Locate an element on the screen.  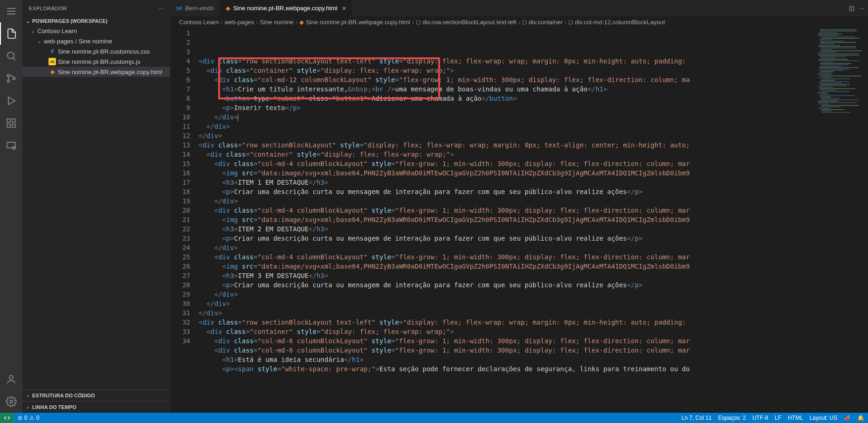
status-problems: ⊘0 ⚠0 is located at coordinates (28, 418).